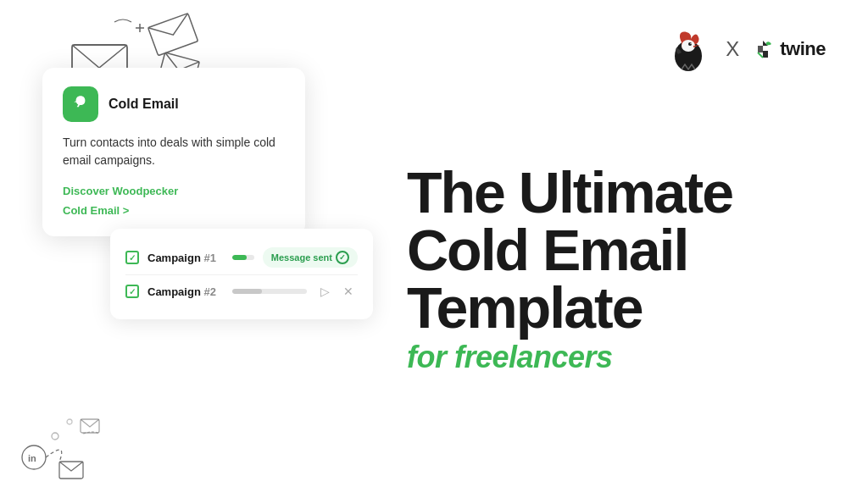 This screenshot has height=487, width=868. Describe the element at coordinates (32, 458) in the screenshot. I see `svg-text: in` at that location.